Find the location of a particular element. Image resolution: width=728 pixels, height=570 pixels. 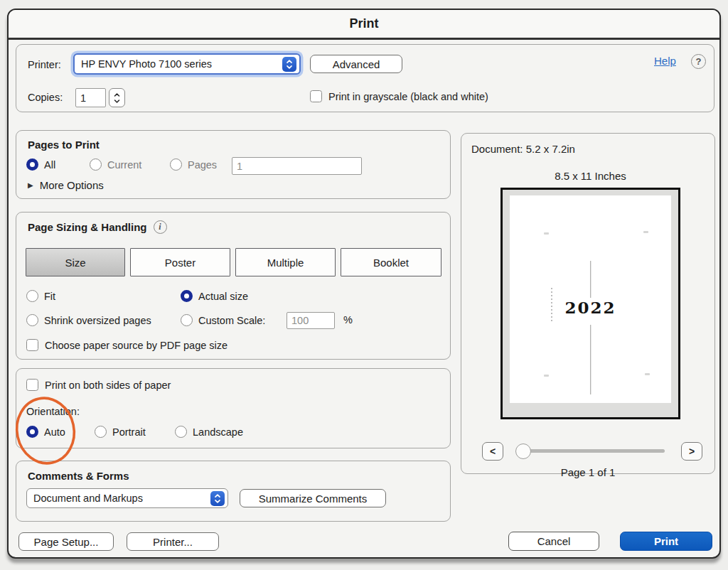

copies-stepper is located at coordinates (117, 98).